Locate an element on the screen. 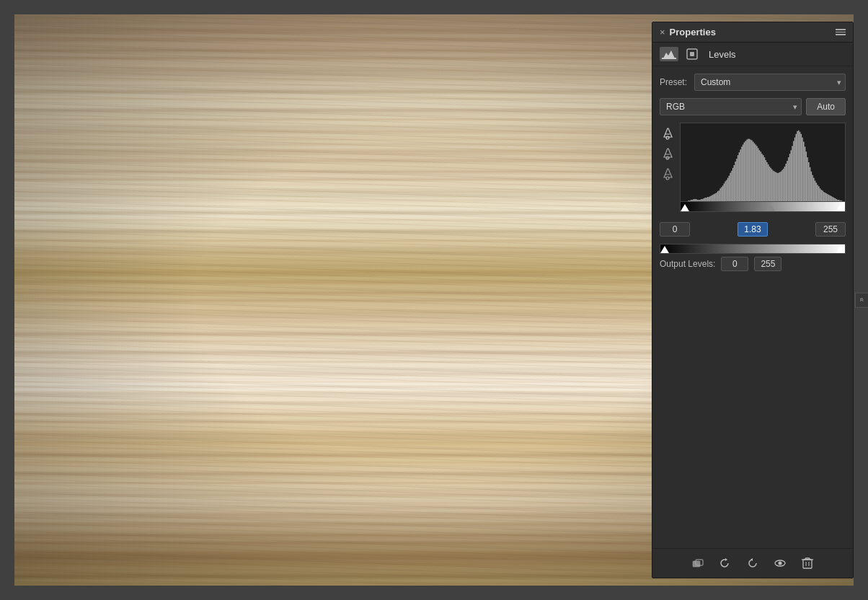 This screenshot has height=600, width=868. toggle-visibility-btn is located at coordinates (780, 563).